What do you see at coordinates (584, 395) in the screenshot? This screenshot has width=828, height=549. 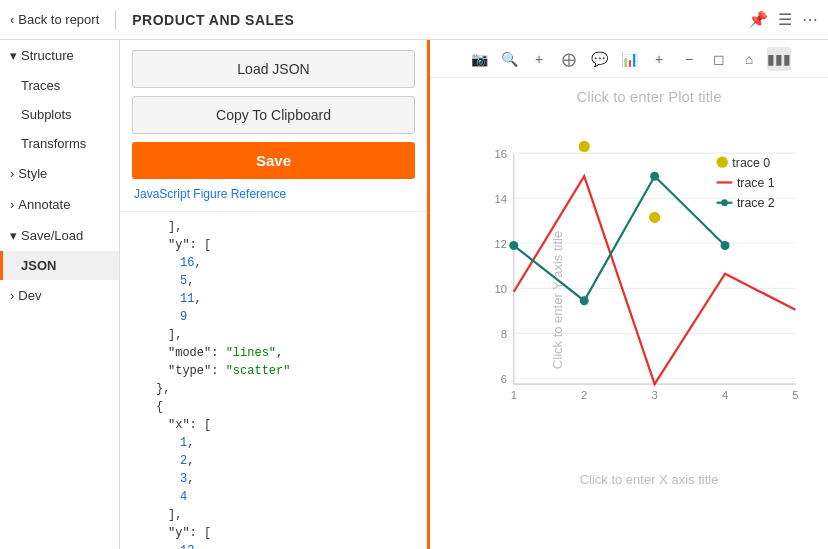 I see `svg-text: 2` at bounding box center [584, 395].